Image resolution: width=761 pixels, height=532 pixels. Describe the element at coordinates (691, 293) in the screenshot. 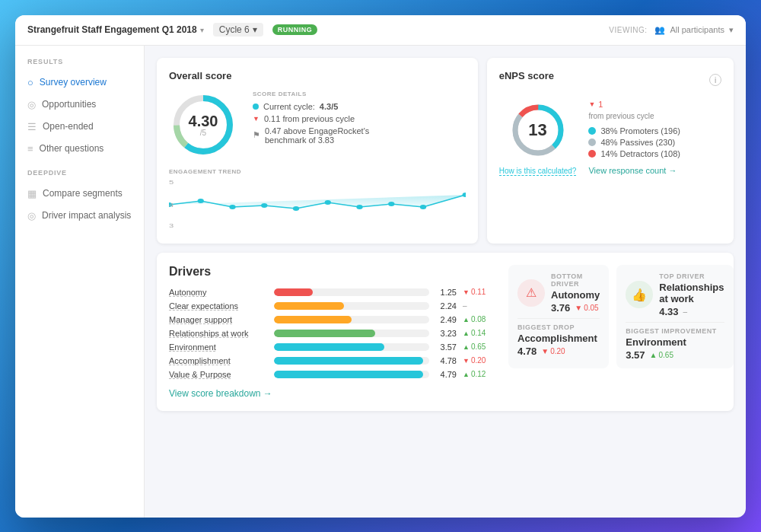

I see `top-driver-name: Relationships at work` at that location.